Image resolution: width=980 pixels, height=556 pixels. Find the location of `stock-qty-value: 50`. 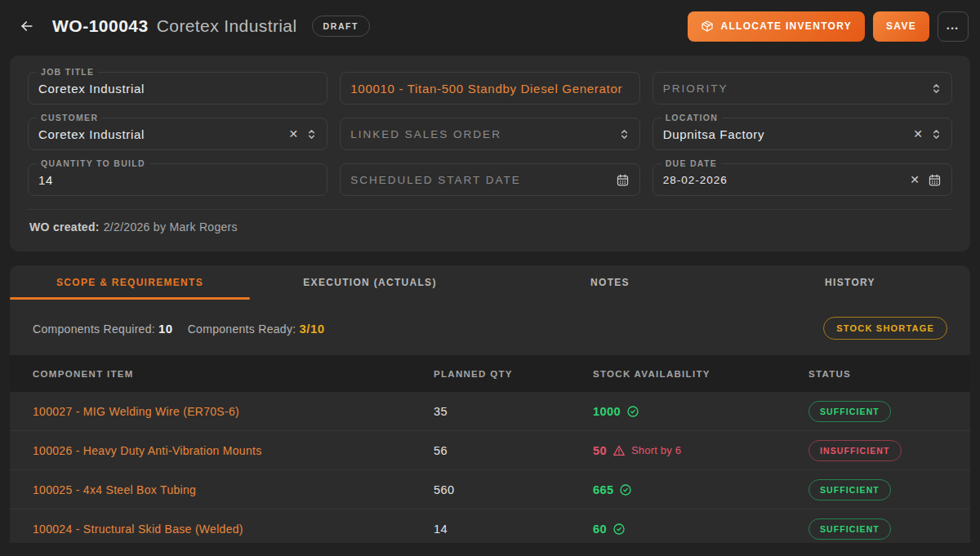

stock-qty-value: 50 is located at coordinates (599, 451).